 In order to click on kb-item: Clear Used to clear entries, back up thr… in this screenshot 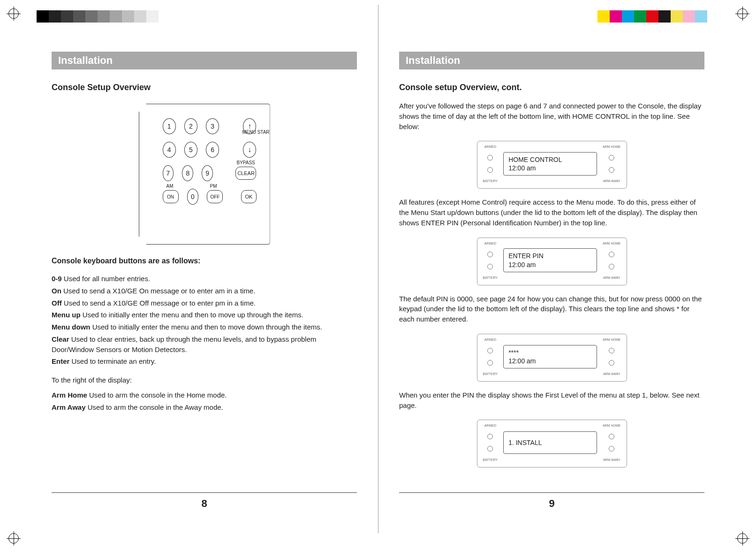, I will do `click(204, 345)`.